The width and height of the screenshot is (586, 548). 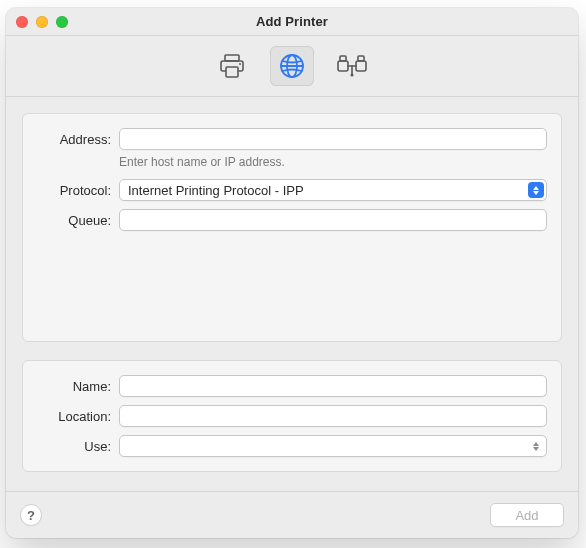 What do you see at coordinates (333, 139) in the screenshot?
I see `address-input` at bounding box center [333, 139].